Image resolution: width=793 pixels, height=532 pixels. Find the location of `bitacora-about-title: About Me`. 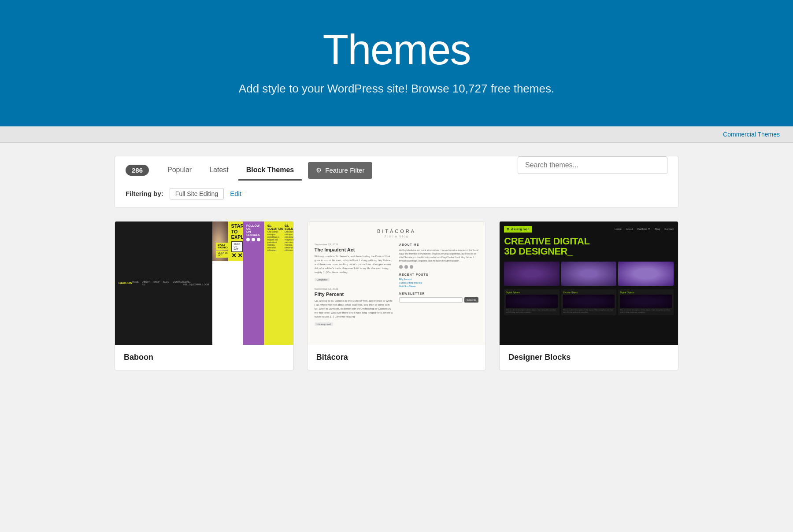

bitacora-about-title: About Me is located at coordinates (439, 245).